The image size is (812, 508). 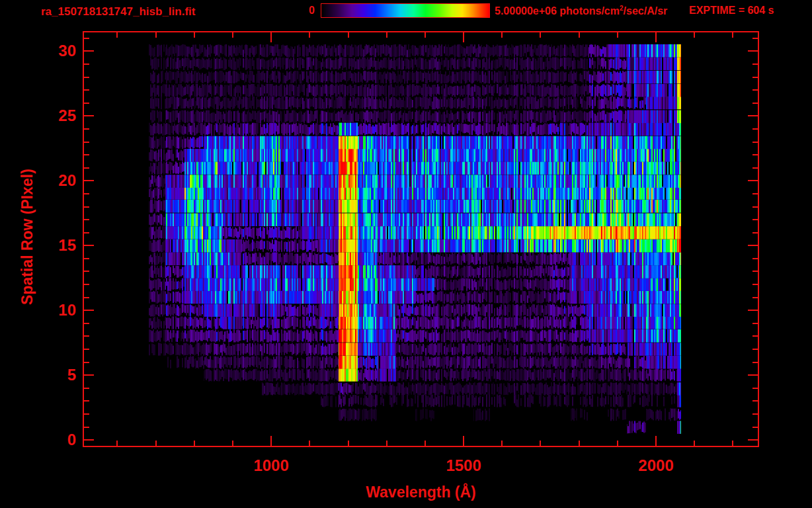 What do you see at coordinates (645, 11) in the screenshot?
I see `colorbar-units-suffix: /sec/A/sr` at bounding box center [645, 11].